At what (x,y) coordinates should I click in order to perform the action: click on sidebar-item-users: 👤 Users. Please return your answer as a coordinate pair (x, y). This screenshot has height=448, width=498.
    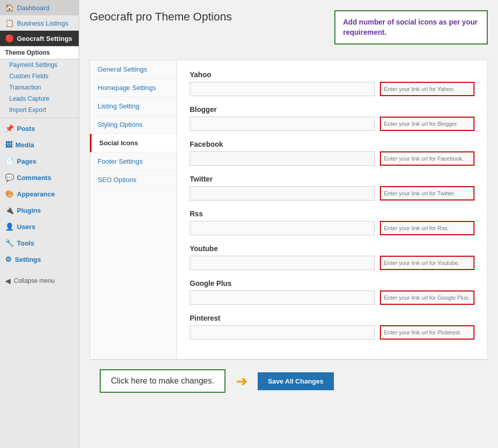
    Looking at the image, I should click on (39, 227).